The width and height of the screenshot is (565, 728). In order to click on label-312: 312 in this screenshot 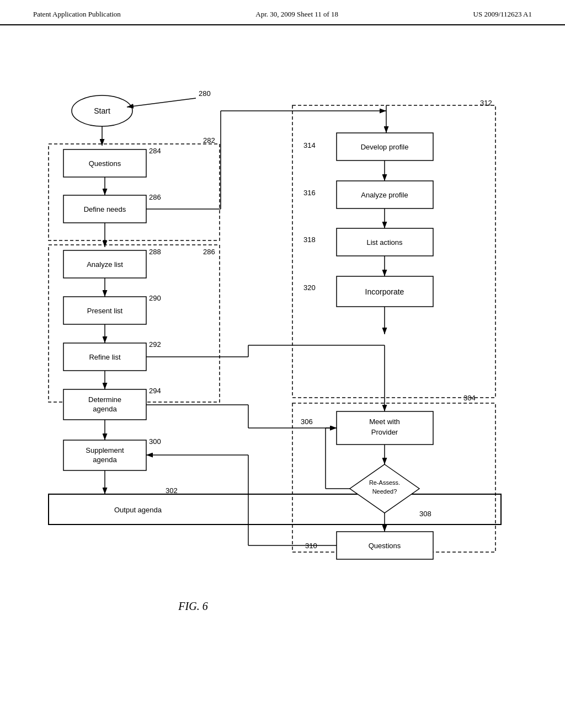, I will do `click(486, 103)`.